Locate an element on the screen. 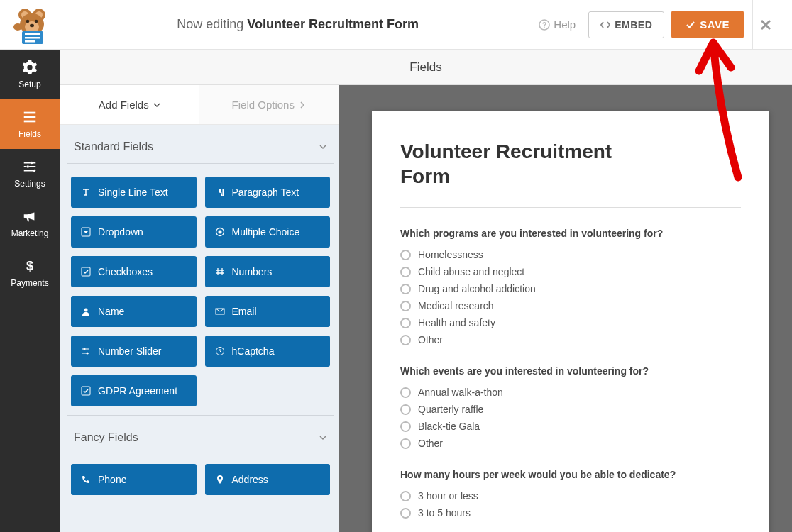 Image resolution: width=792 pixels, height=532 pixels. field-numbers: Numbers is located at coordinates (268, 272).